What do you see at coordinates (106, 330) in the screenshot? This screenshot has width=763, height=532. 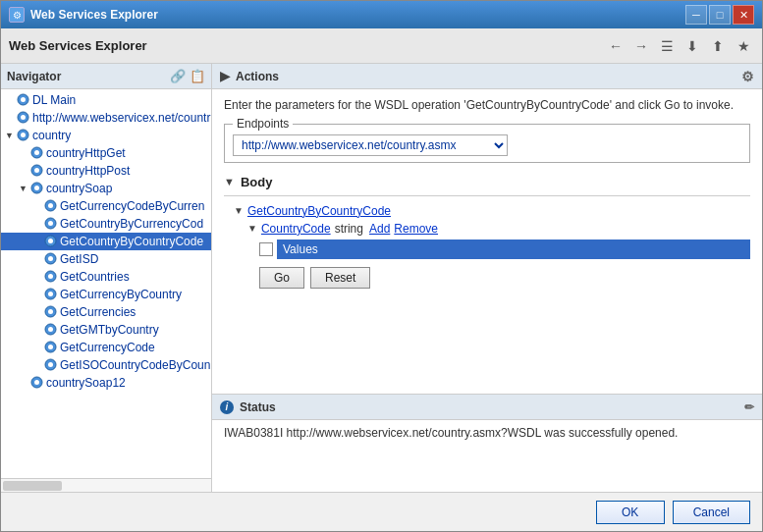 I see `tree-item: GetGMTbyCountry` at bounding box center [106, 330].